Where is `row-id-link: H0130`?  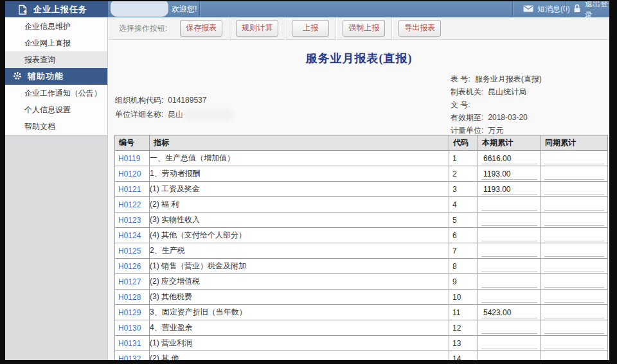
row-id-link: H0130 is located at coordinates (132, 328).